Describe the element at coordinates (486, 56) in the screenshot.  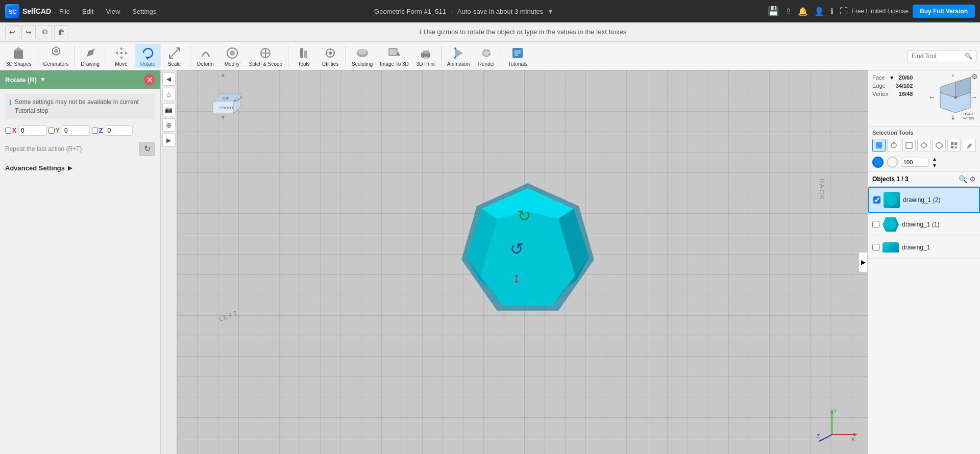
I see `tool-render: Render` at that location.